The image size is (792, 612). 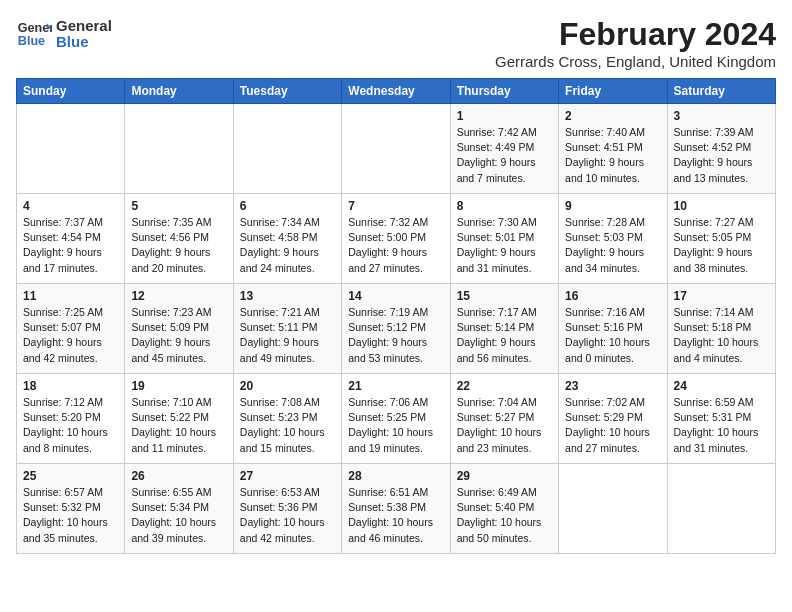 What do you see at coordinates (178, 426) in the screenshot?
I see `cell-info: Sunrise: 7:10 AM Sunset: 5:22 PM Dayligh…` at bounding box center [178, 426].